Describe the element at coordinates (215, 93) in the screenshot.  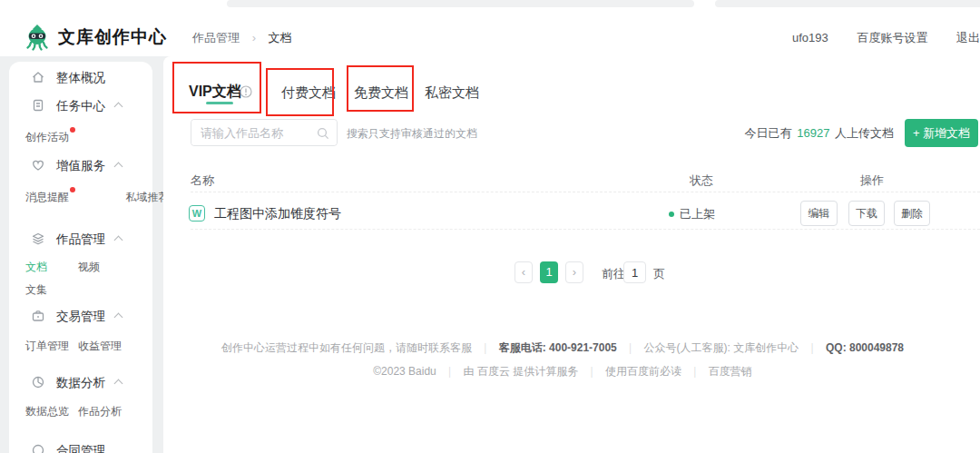
I see `tab-vip-docs: VIP文档` at that location.